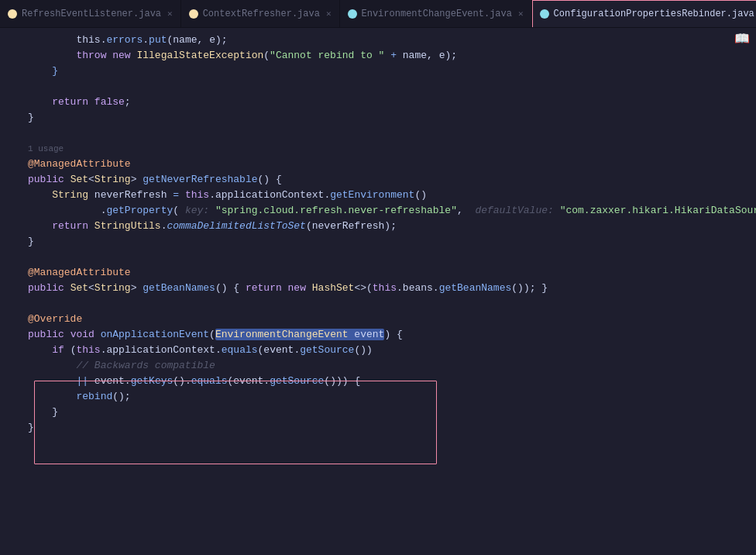 This screenshot has width=756, height=555. I want to click on tab-close-3: ✕, so click(521, 14).